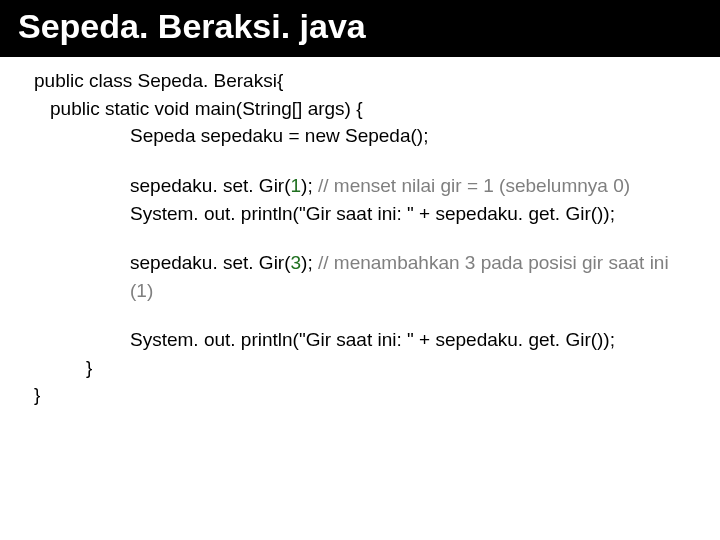  Describe the element at coordinates (411, 340) in the screenshot. I see `code-line-println-2: System. out. println("Gir saat ini: " + …` at that location.